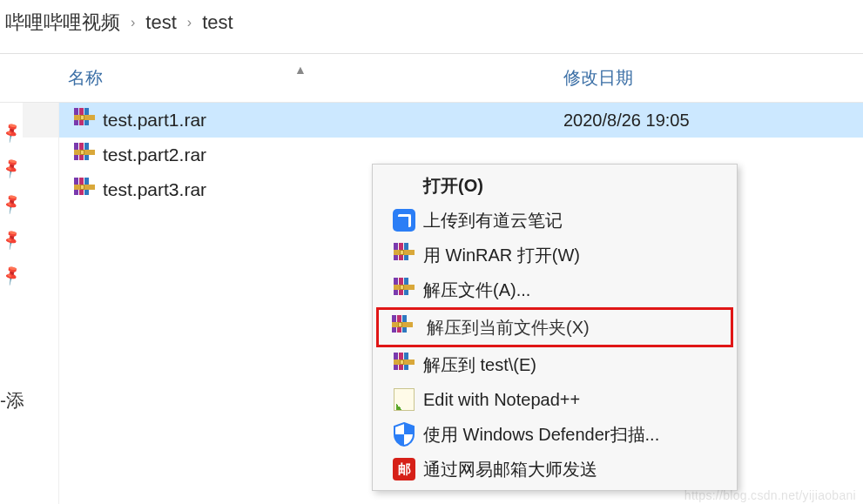 This screenshot has height=504, width=863. I want to click on menu-extract-to-folder: 解压到 test\(E), so click(555, 365).